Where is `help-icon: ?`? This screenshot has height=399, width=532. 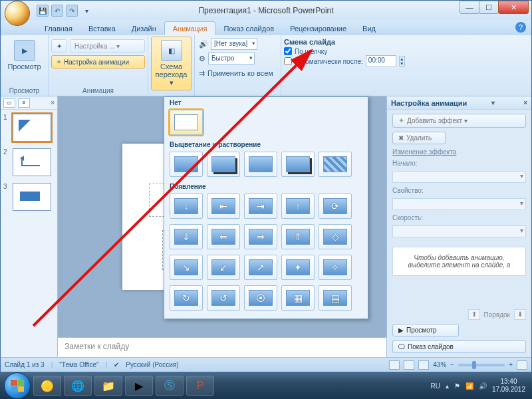
help-icon: ? is located at coordinates (521, 27).